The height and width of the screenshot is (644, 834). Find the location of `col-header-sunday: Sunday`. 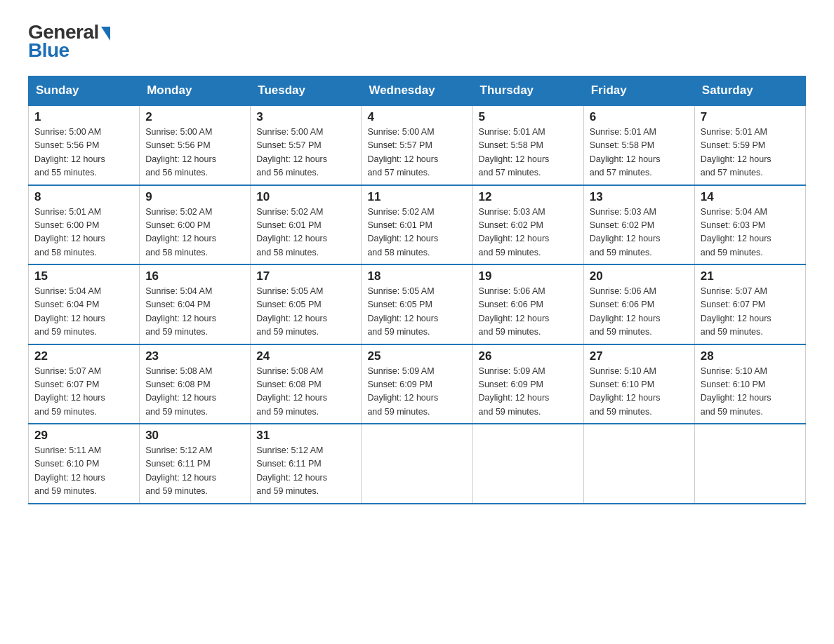

col-header-sunday: Sunday is located at coordinates (84, 91).